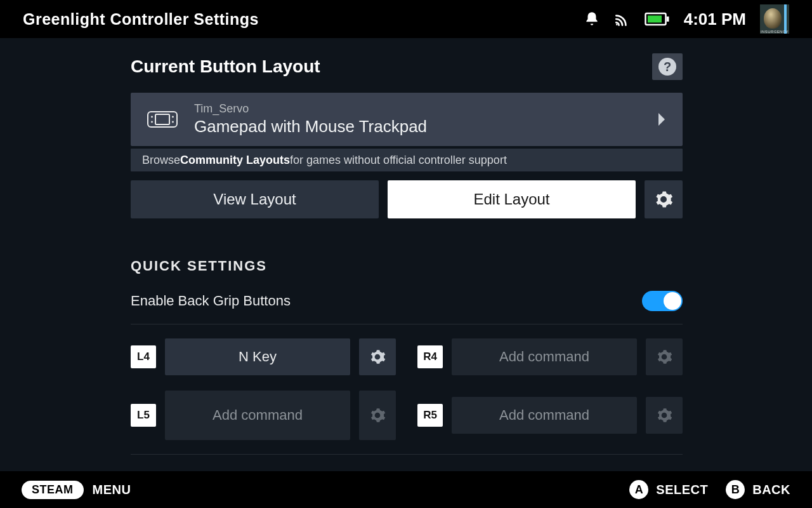 This screenshot has width=812, height=508. I want to click on quick-settings-title: QUICK SETTINGS, so click(407, 266).